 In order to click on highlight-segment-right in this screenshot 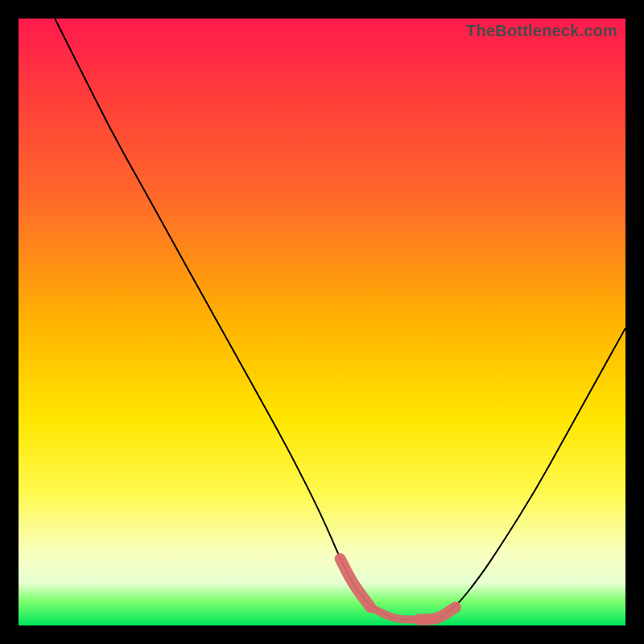, I will do `click(438, 613)`.